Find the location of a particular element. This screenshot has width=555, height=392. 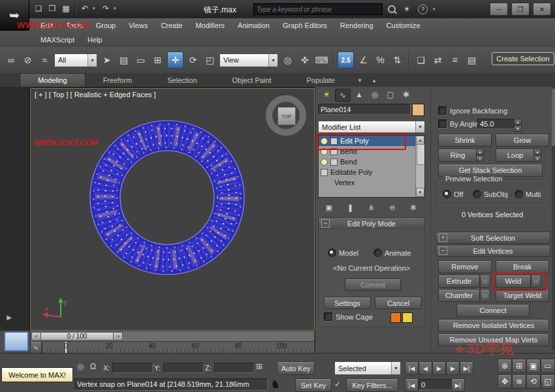

tab-selection: Selection is located at coordinates (182, 80).